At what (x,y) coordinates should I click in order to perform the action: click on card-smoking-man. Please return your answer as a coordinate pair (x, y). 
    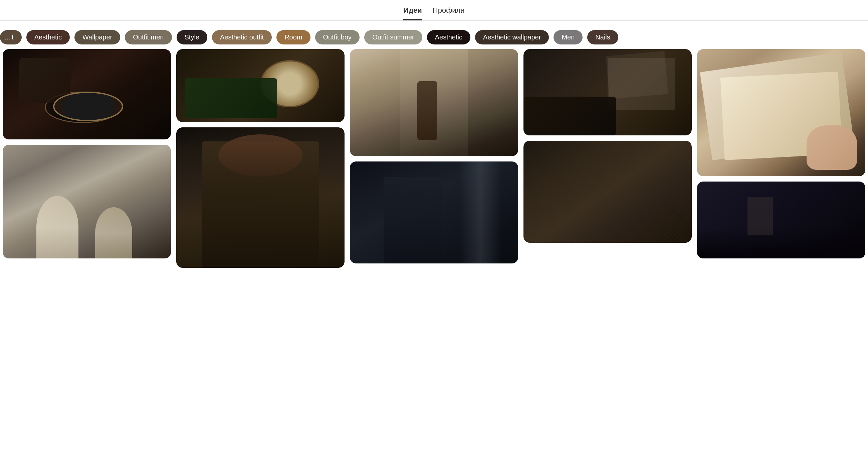
    Looking at the image, I should click on (434, 213).